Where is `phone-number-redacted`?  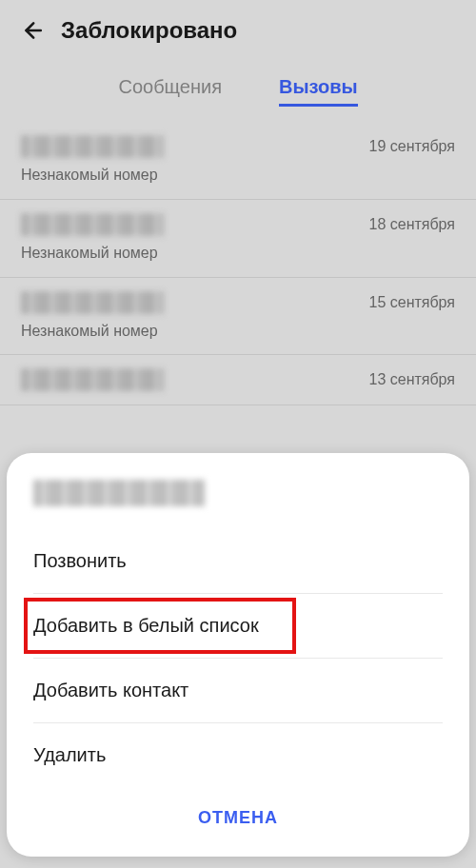
phone-number-redacted is located at coordinates (119, 493).